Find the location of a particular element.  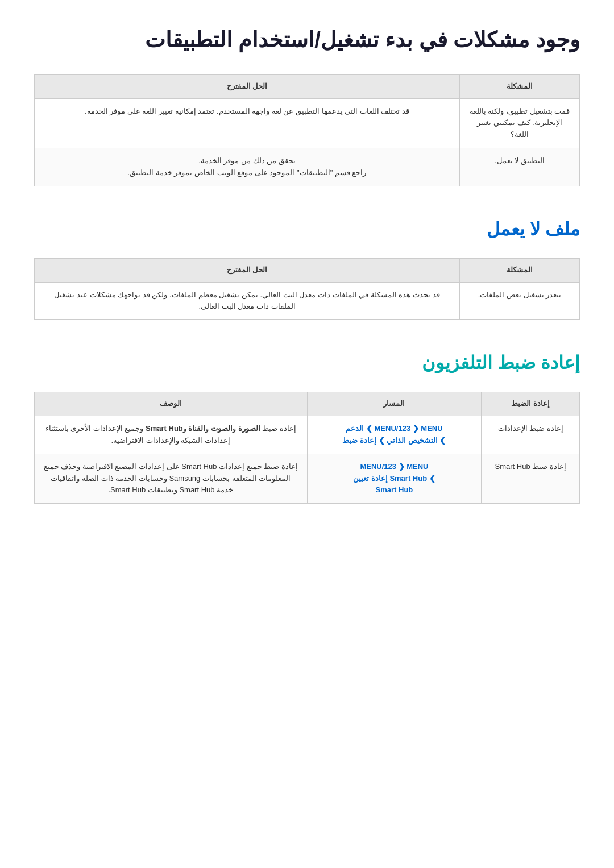

menu-path-line-3: MENU/123 ❯ MENU is located at coordinates (395, 467).